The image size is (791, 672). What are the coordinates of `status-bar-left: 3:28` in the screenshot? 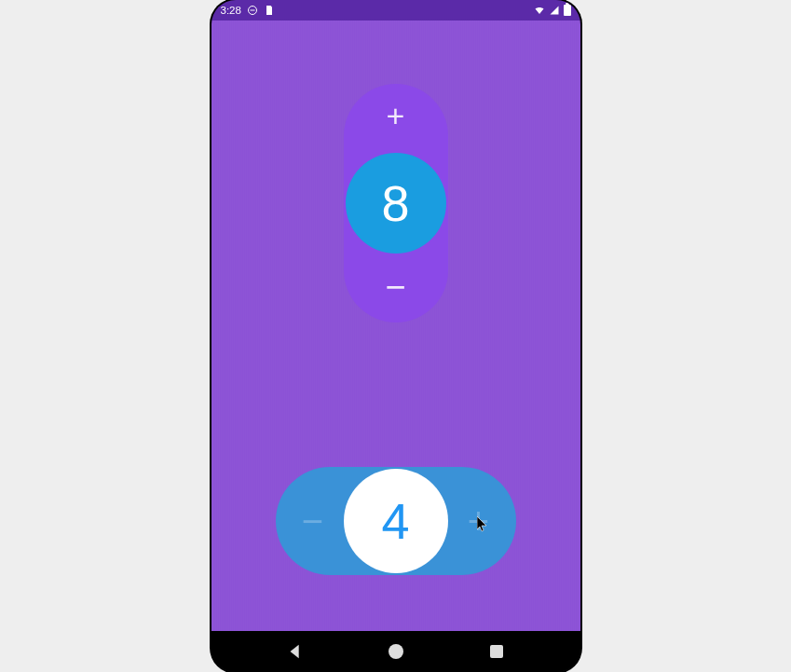 It's located at (248, 10).